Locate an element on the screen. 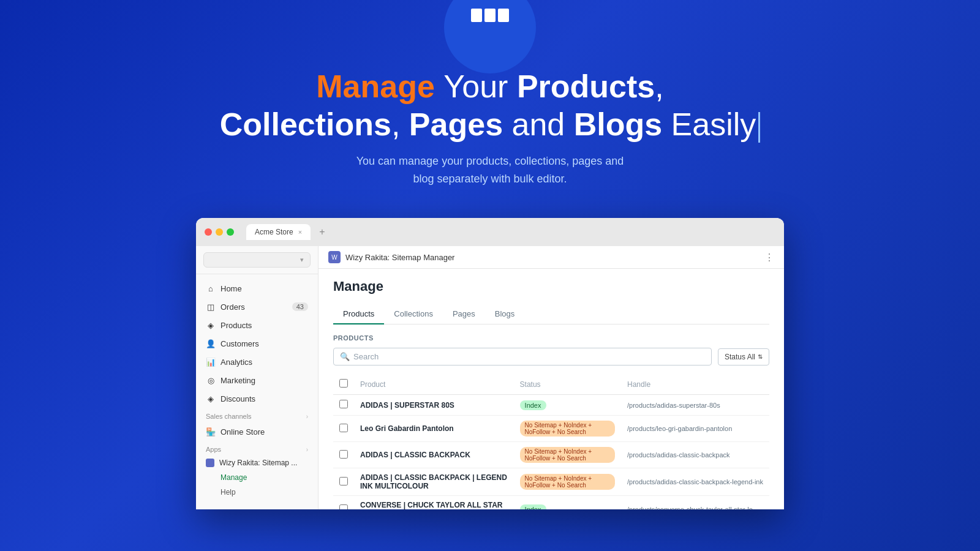  row-handle-2: /products/adidas-classic-backpack is located at coordinates (695, 455).